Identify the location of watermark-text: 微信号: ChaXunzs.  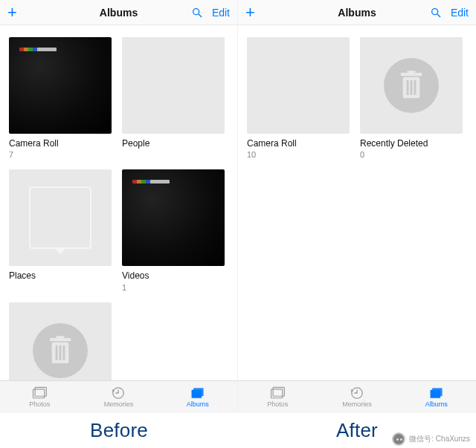
(440, 439).